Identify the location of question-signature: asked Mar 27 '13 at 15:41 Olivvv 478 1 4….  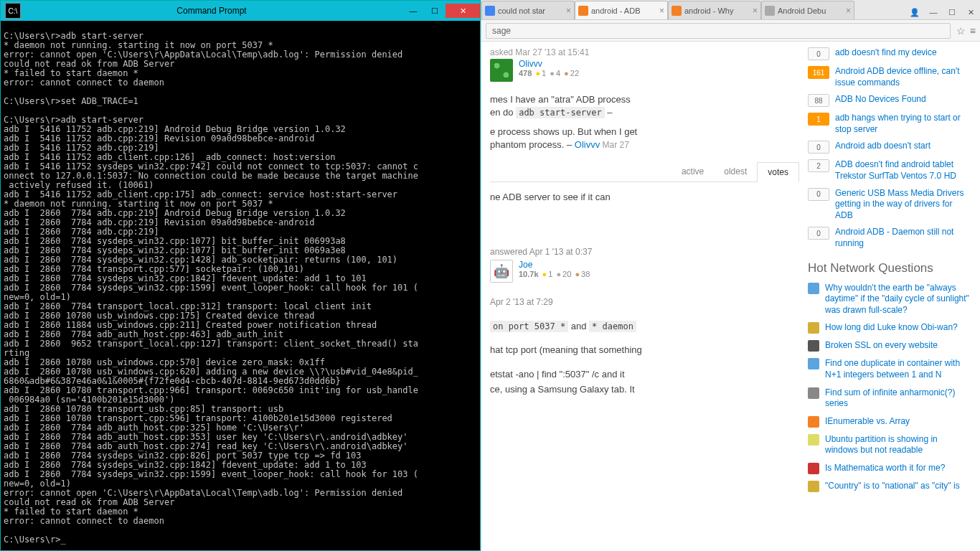
(644, 65).